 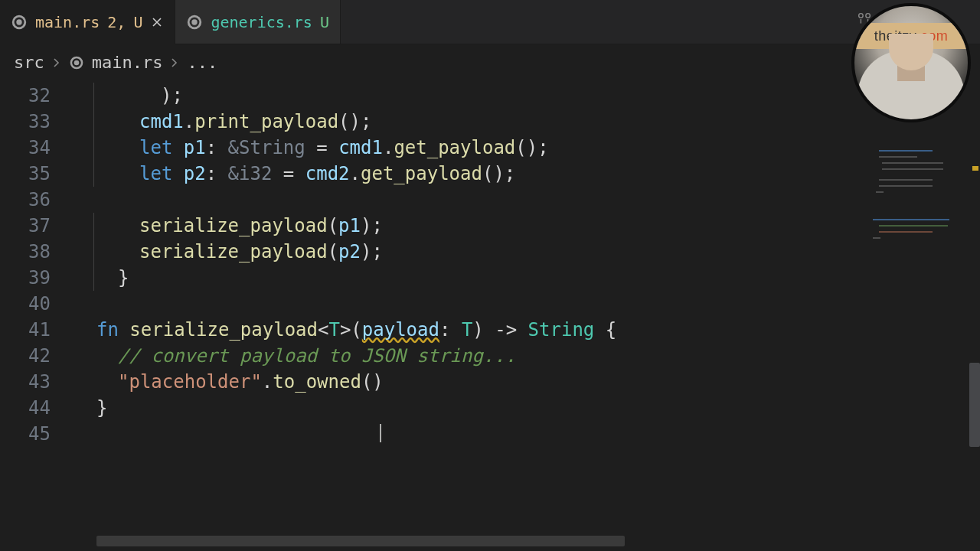 What do you see at coordinates (190, 382) in the screenshot?
I see `token: "placeholder"` at bounding box center [190, 382].